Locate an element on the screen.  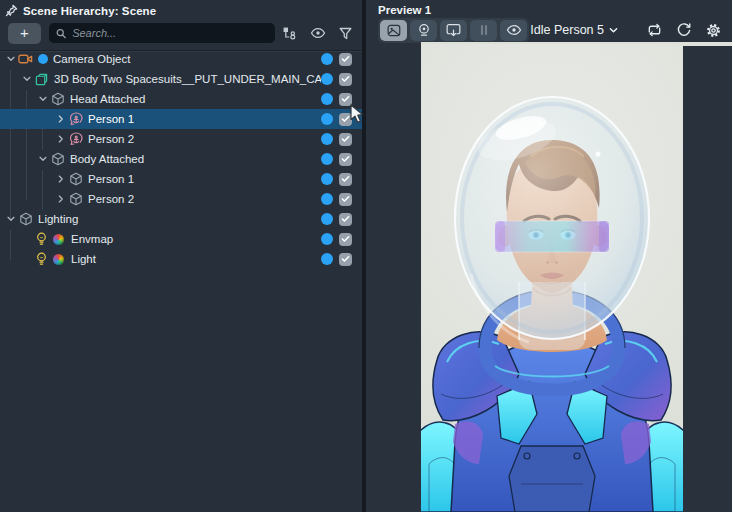
swap-icon is located at coordinates (654, 30).